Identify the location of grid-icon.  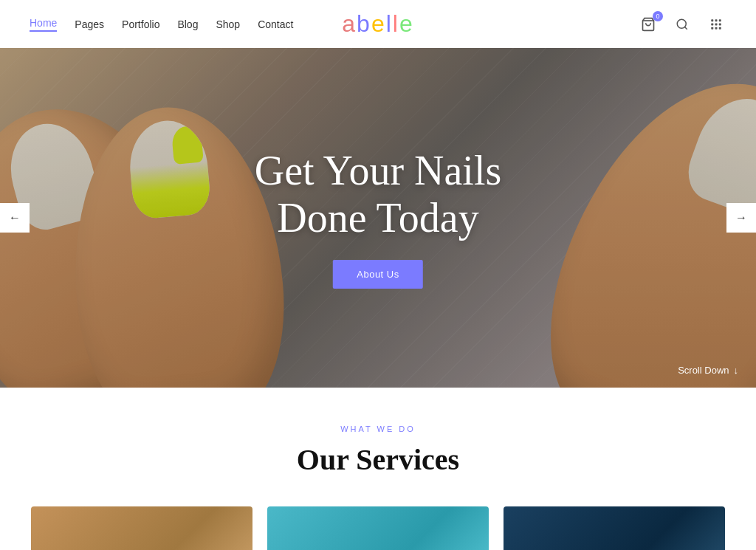
(716, 24).